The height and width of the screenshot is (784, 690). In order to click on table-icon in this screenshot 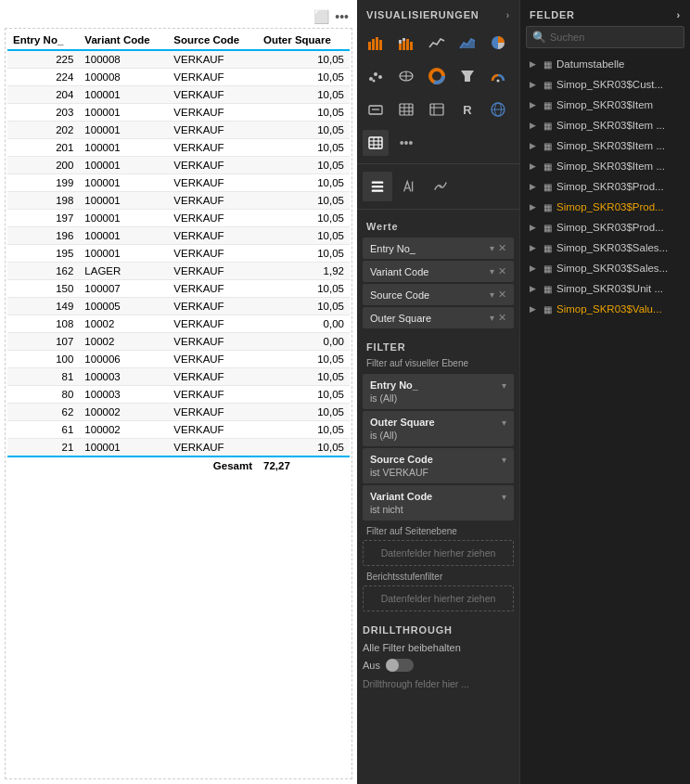, I will do `click(406, 109)`.